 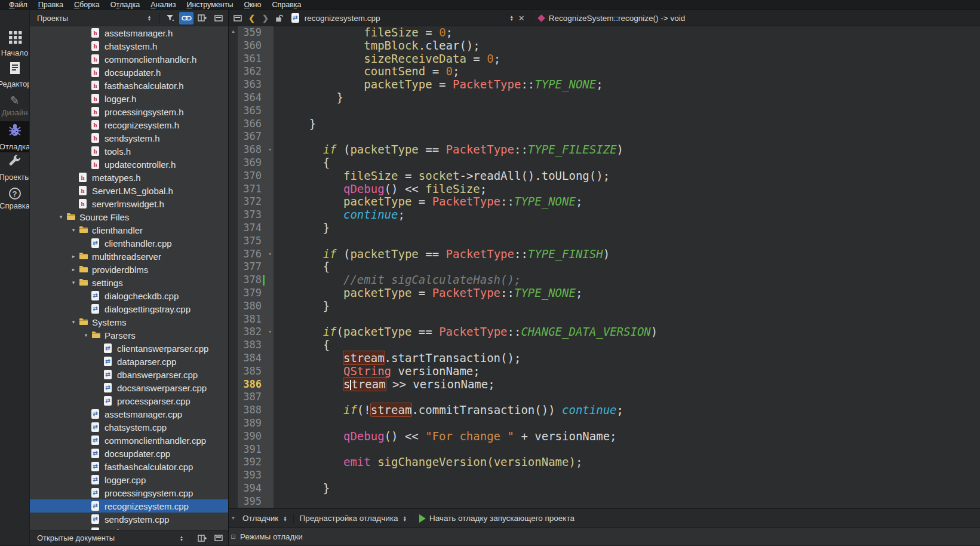 What do you see at coordinates (129, 440) in the screenshot?
I see `tree-row-commonclienthandler.cpp: ⇄commonclienthandler.cpp` at bounding box center [129, 440].